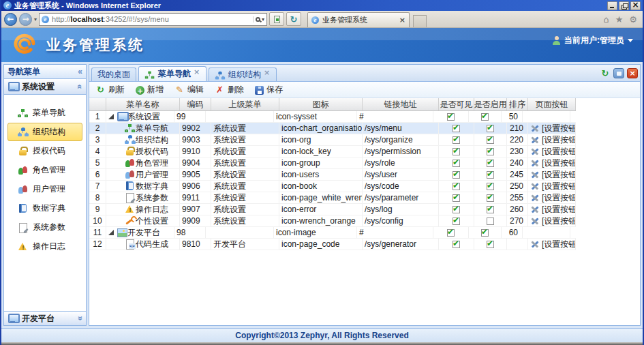  I want to click on current-user-menu: 当前用户:管理员, so click(593, 41).